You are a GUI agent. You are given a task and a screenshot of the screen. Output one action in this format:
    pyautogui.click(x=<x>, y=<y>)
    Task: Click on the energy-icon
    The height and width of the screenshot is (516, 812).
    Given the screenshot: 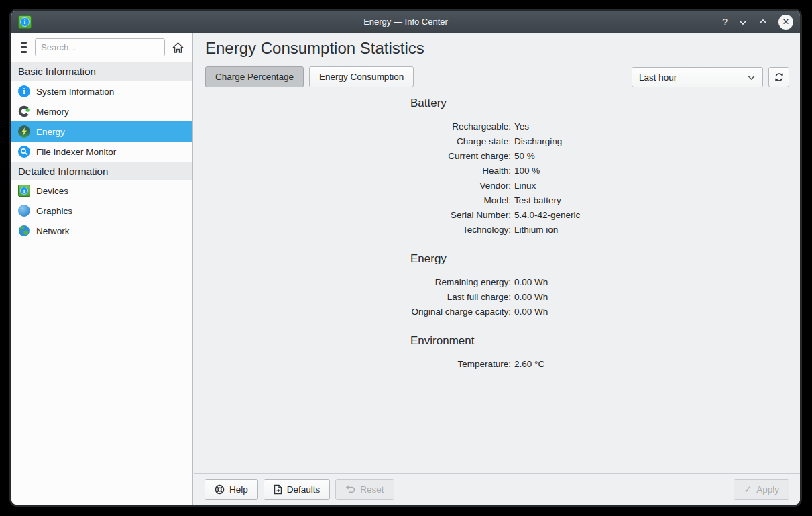 What is the action you would take?
    pyautogui.click(x=24, y=132)
    